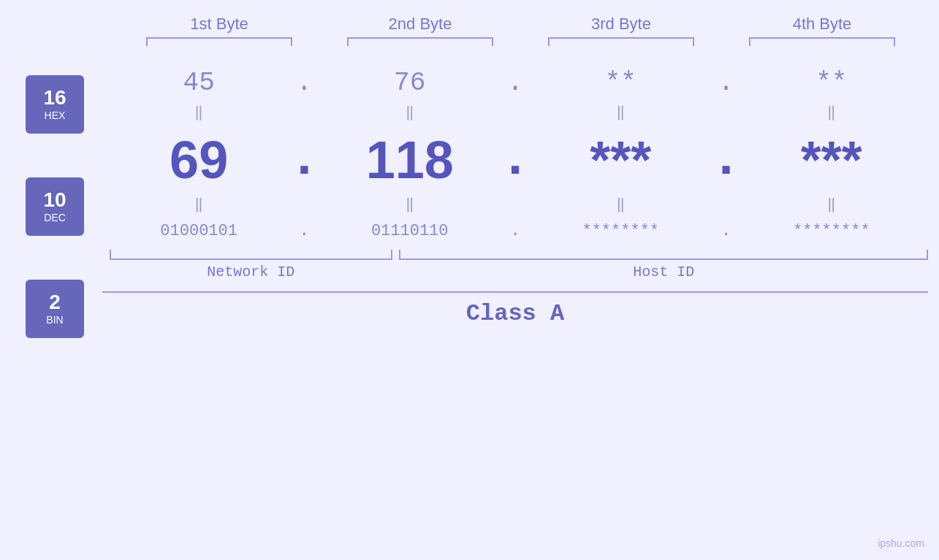  Describe the element at coordinates (726, 160) in the screenshot. I see `dec-dot3: .` at that location.